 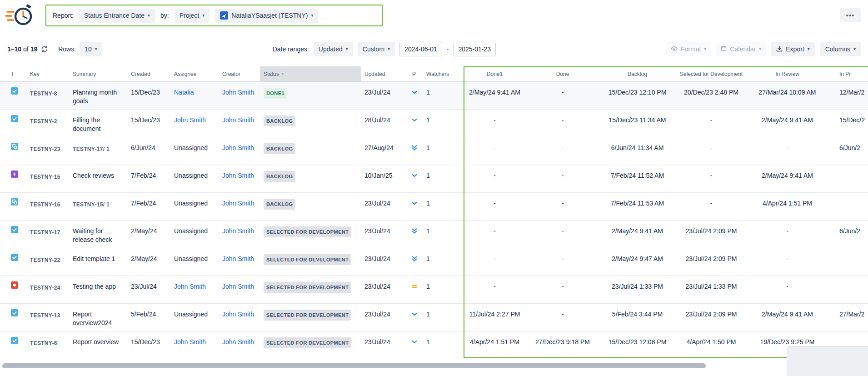 What do you see at coordinates (98, 95) in the screenshot?
I see `issue-summary: Planning month goals` at bounding box center [98, 95].